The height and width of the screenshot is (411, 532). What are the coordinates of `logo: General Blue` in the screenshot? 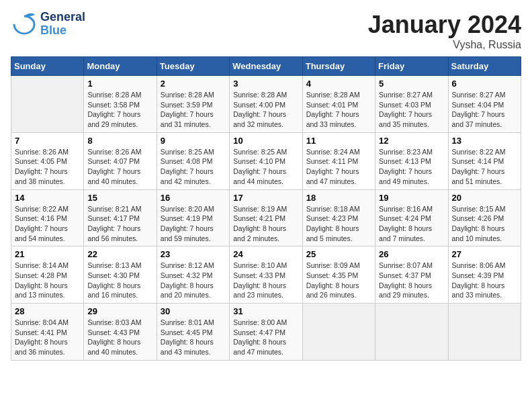 It's located at (48, 24).